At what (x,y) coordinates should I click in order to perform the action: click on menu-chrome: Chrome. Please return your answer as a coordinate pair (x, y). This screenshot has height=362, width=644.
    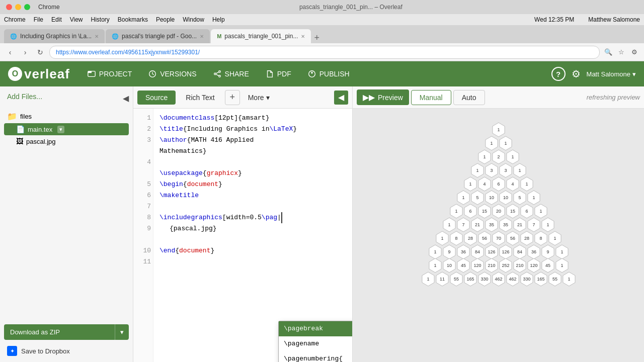
    Looking at the image, I should click on (15, 20).